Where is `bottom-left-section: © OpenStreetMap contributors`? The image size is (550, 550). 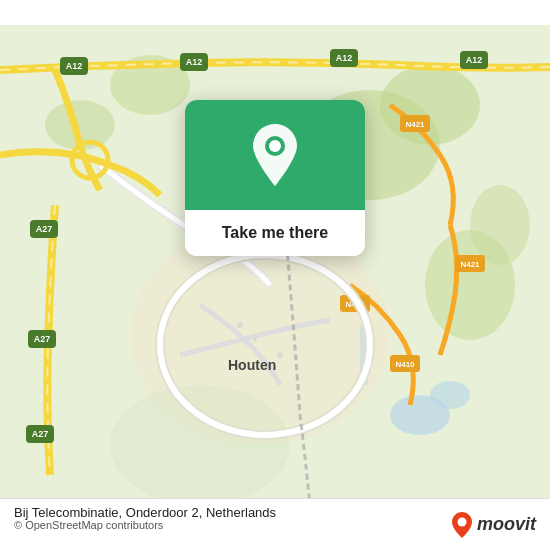 bottom-left-section: © OpenStreetMap contributors is located at coordinates (88, 525).